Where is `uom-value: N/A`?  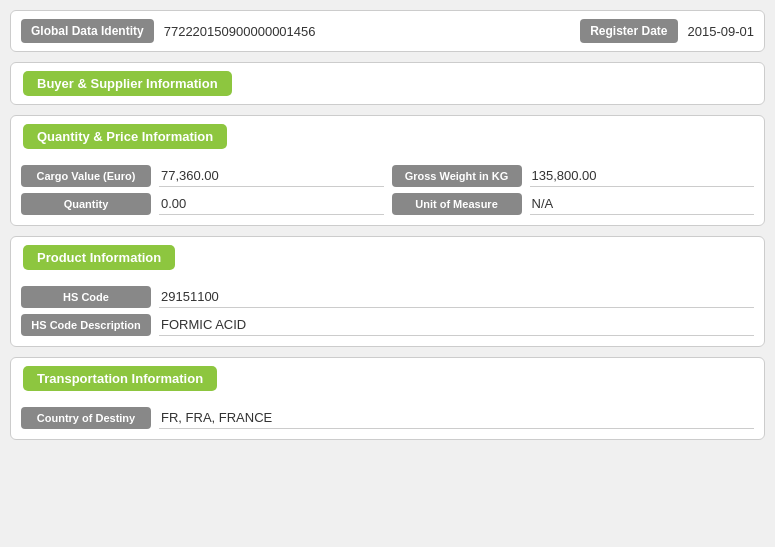 uom-value: N/A is located at coordinates (642, 204).